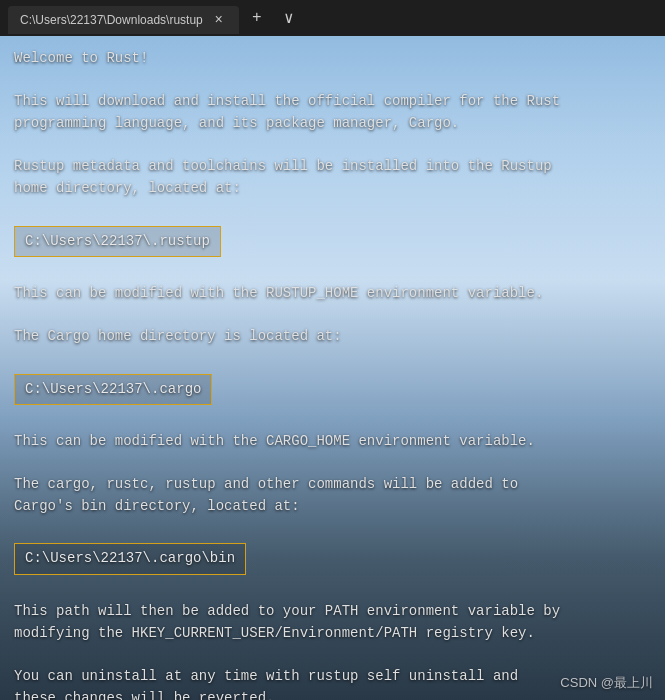  What do you see at coordinates (332, 634) in the screenshot?
I see `terminal-line: modifying the HKEY_CURRENT_USER/Environm…` at bounding box center [332, 634].